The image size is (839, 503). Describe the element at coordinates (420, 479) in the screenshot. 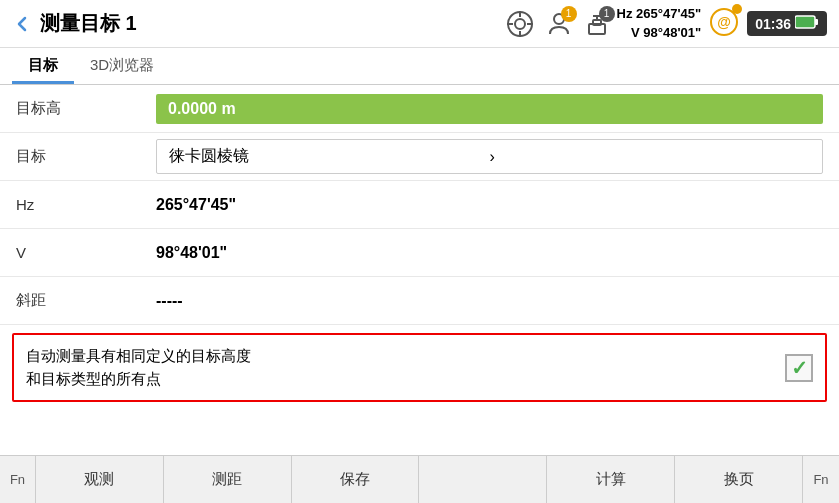

I see `footer-toolbar: Fn 观测 测距 保存 计算 换页 Fn` at that location.